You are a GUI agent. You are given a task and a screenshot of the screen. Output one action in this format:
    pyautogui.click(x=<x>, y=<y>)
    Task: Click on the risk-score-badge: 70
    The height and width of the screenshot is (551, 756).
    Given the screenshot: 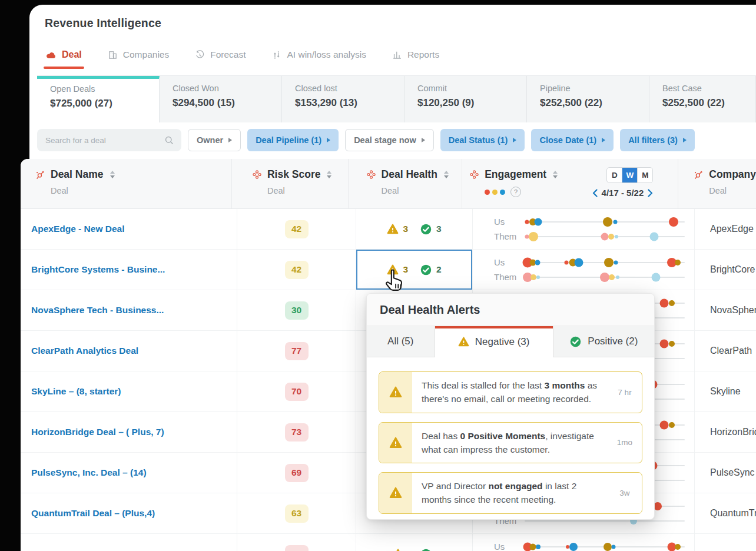 What is the action you would take?
    pyautogui.click(x=297, y=392)
    